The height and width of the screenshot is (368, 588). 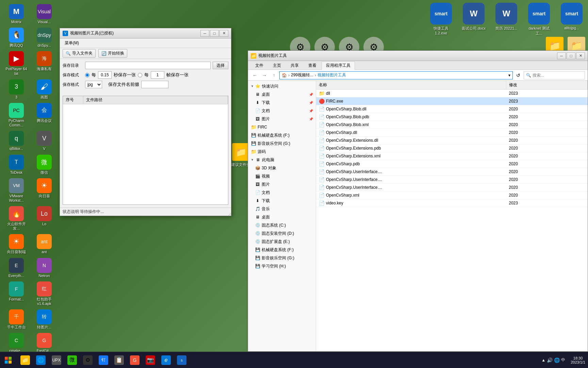 I want to click on search-input, so click(x=558, y=75).